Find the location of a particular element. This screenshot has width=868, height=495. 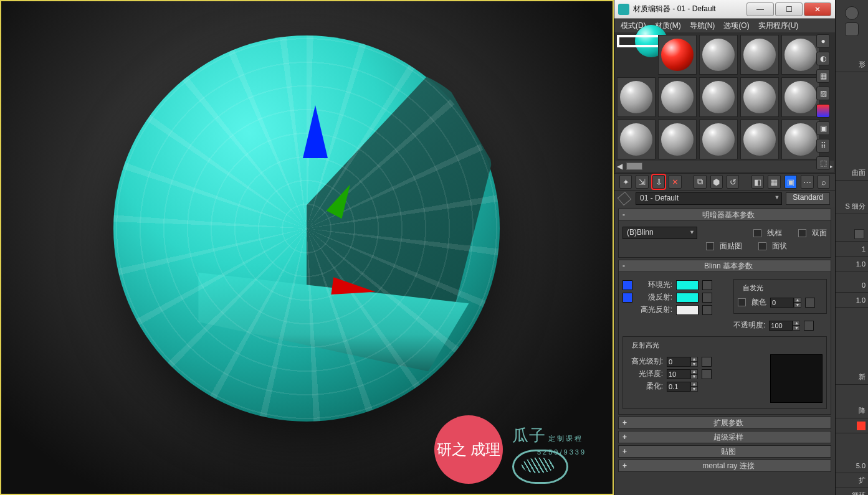

specular-swatch is located at coordinates (687, 310).